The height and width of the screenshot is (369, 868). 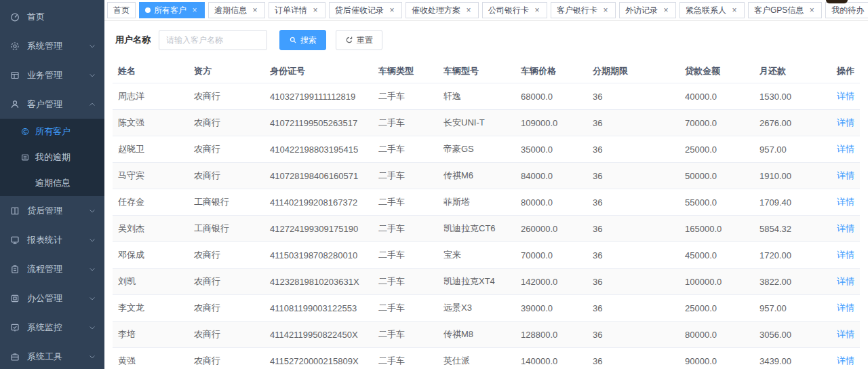 What do you see at coordinates (15, 17) in the screenshot?
I see `home-icon` at bounding box center [15, 17].